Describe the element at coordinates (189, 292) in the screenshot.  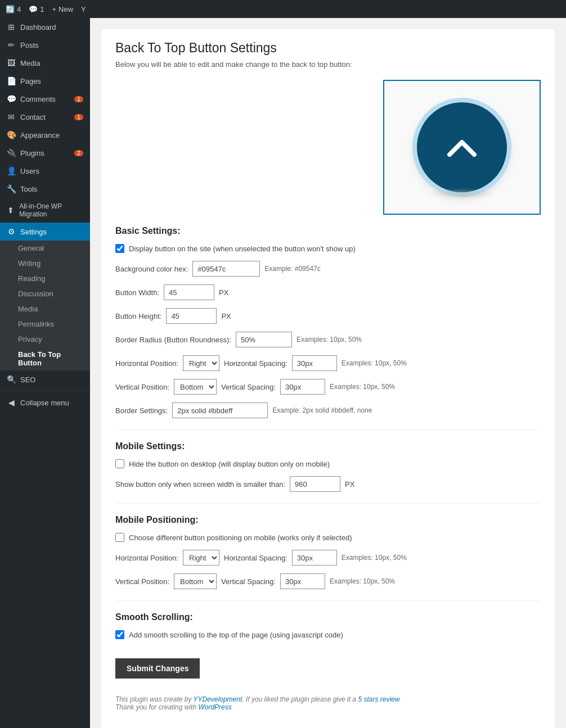
I see `btn-width-input` at that location.